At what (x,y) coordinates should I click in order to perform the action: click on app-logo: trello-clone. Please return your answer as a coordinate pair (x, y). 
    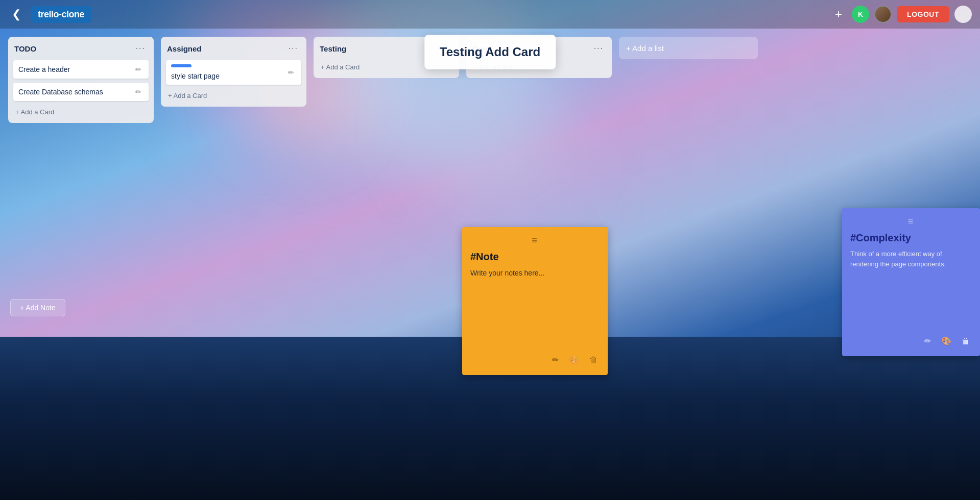
    Looking at the image, I should click on (61, 14).